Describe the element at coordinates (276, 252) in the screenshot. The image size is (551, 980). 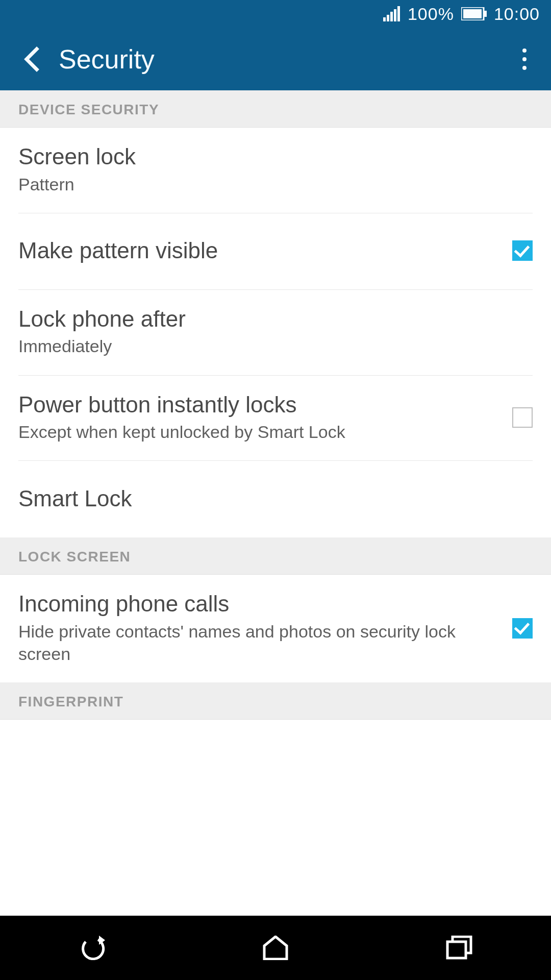
I see `row-make-pattern-visible: Make pattern visible` at that location.